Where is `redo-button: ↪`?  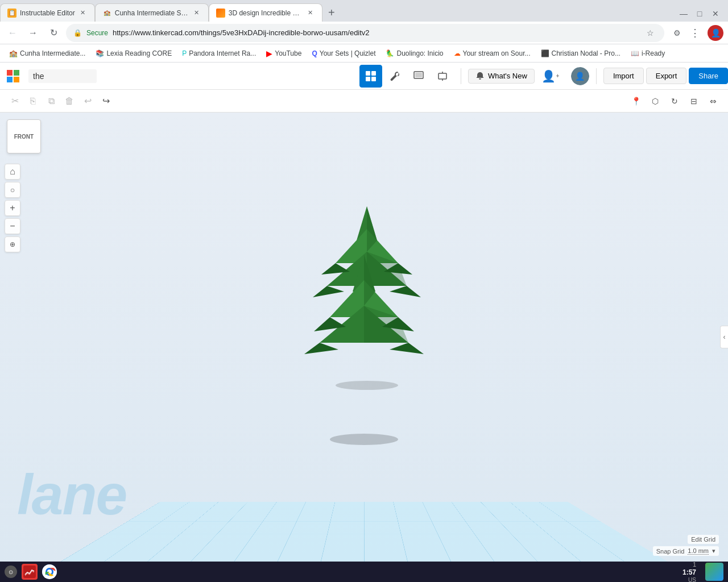
redo-button: ↪ is located at coordinates (106, 101).